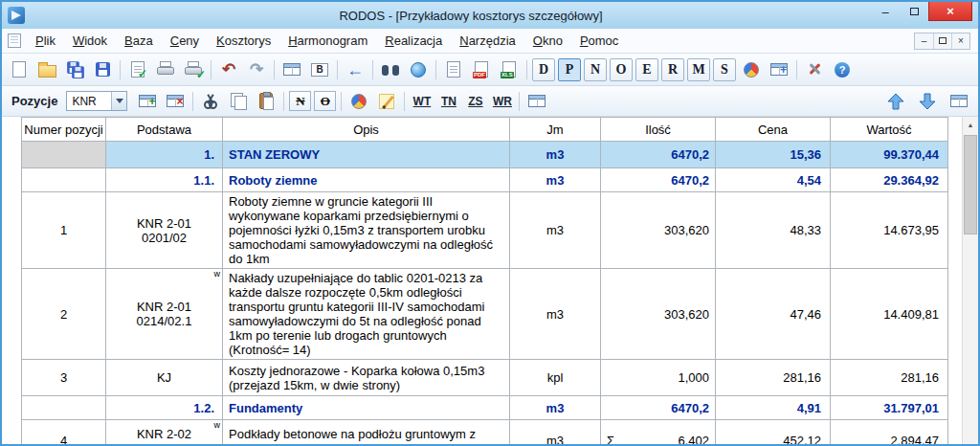 This screenshot has width=980, height=446. Describe the element at coordinates (327, 40) in the screenshot. I see `menu-item-harmonogram: Harmonogram` at that location.